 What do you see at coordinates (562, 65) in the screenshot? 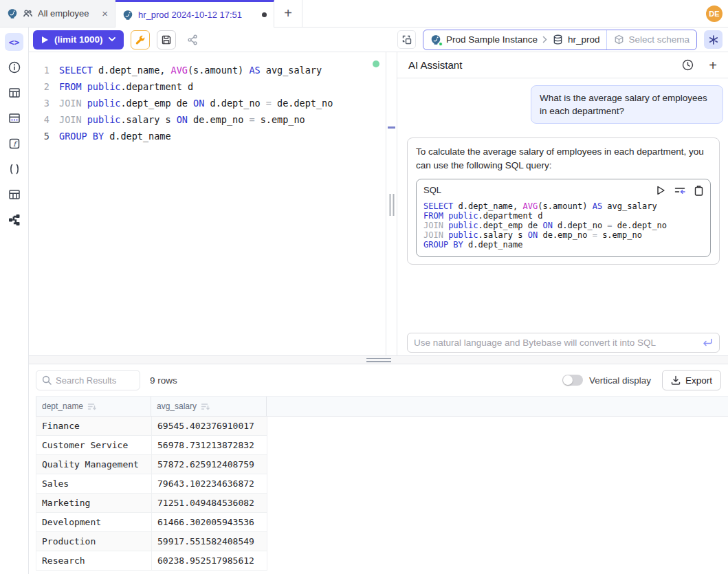
I see `ai-assistant-header: AI Assistant +` at bounding box center [562, 65].